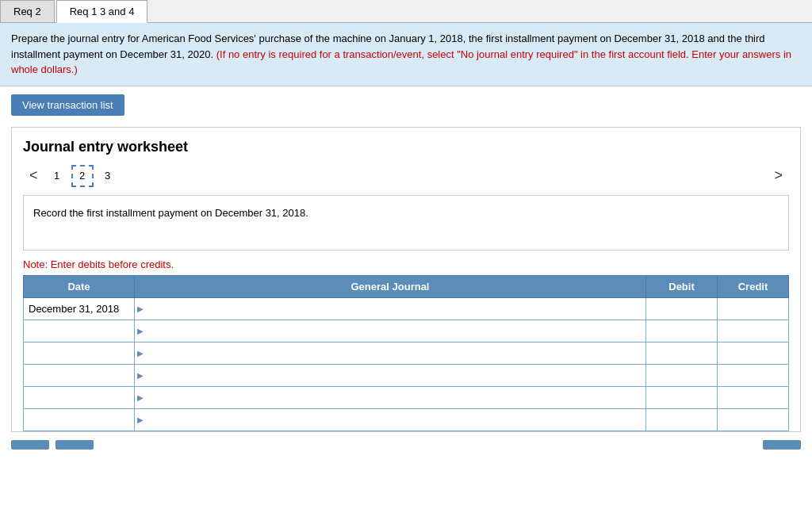 This screenshot has height=509, width=812. Describe the element at coordinates (406, 445) in the screenshot. I see `bottom-bar` at that location.